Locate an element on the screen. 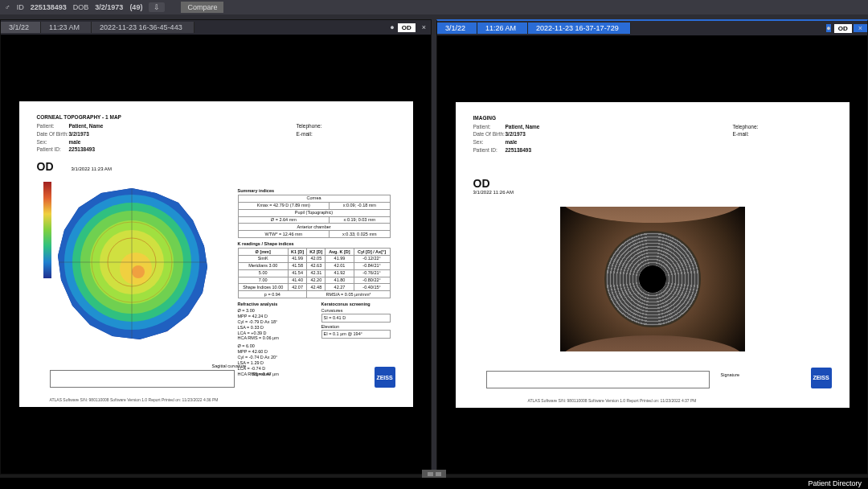  colorbar is located at coordinates (47, 230).